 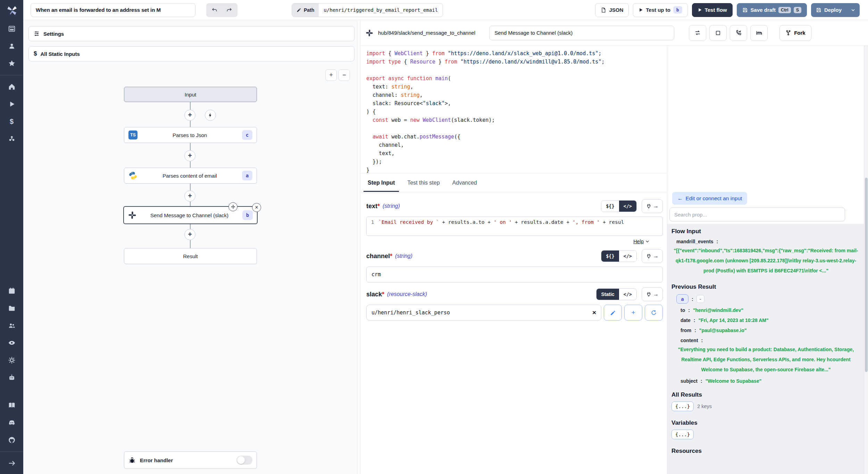 What do you see at coordinates (866, 260) in the screenshot?
I see `props-scrollbar` at bounding box center [866, 260].